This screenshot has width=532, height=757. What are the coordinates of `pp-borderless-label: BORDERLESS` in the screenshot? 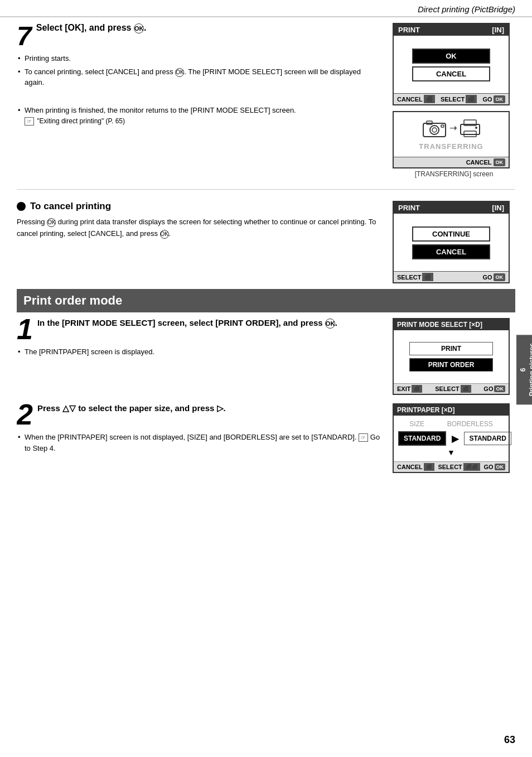 It's located at (470, 424).